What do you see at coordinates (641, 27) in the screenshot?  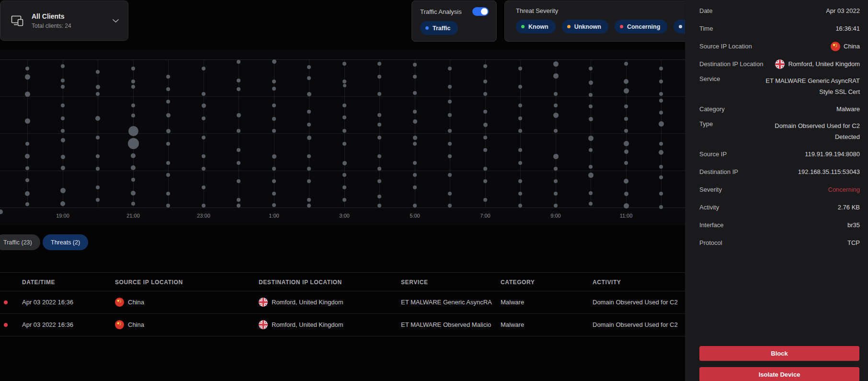 I see `filter-chip-concerning: Concerning` at bounding box center [641, 27].